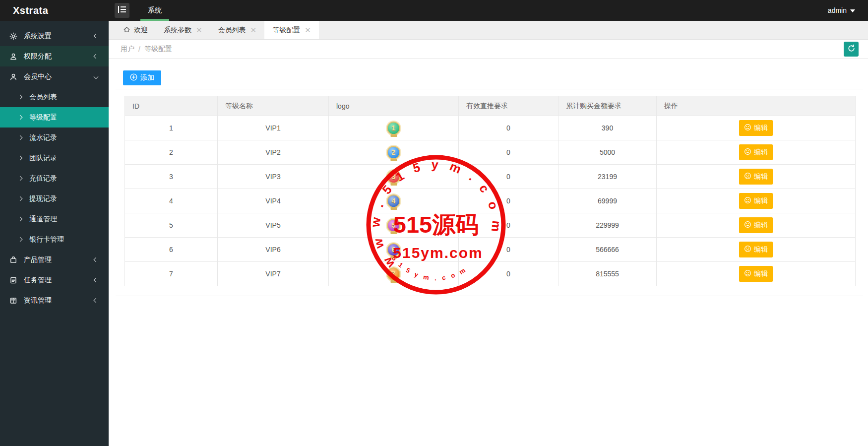 The height and width of the screenshot is (446, 868). What do you see at coordinates (490, 201) in the screenshot?
I see `table-row: 4 VIP4 4 0 69999 编辑` at bounding box center [490, 201].